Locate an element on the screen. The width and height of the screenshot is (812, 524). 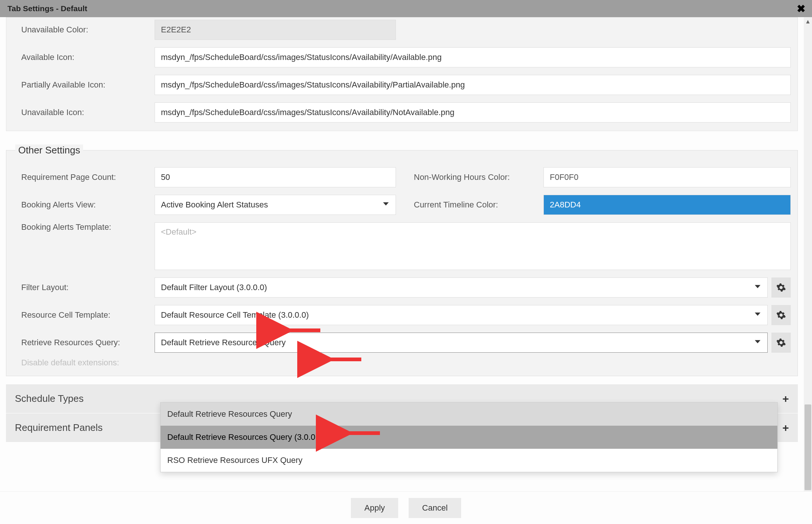
cancel-button: Cancel is located at coordinates (435, 508).